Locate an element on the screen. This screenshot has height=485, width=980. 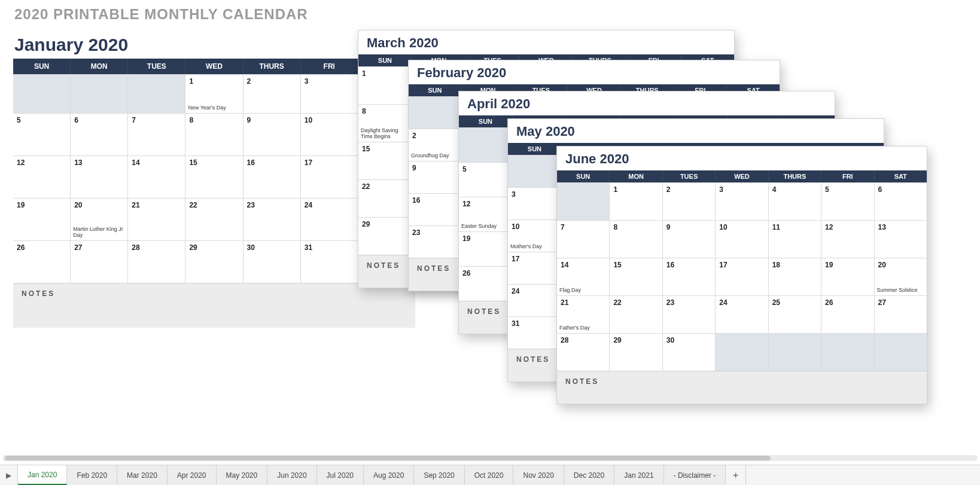
sheet-tab: Jul 2020 is located at coordinates (340, 475).